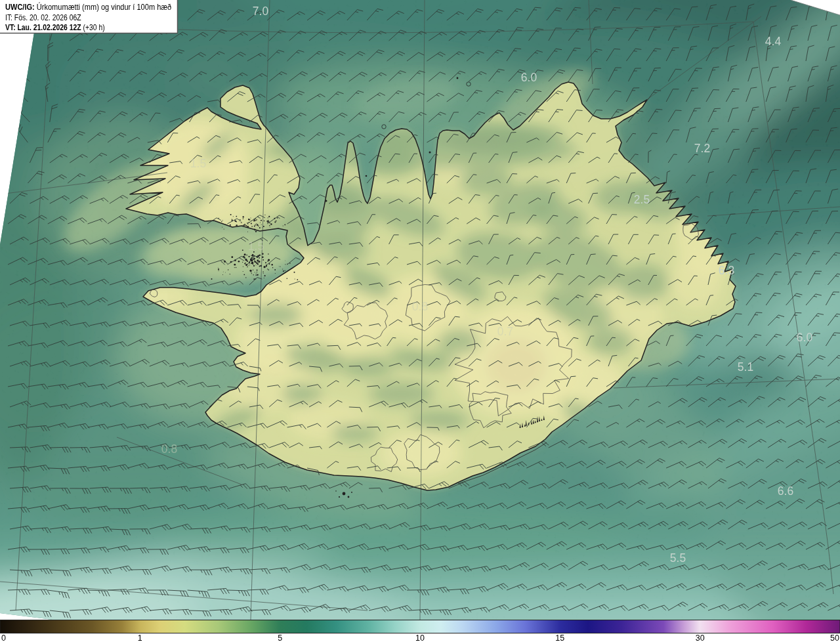 Image resolution: width=840 pixels, height=642 pixels. Describe the element at coordinates (835, 638) in the screenshot. I see `svg-text: 50` at that location.